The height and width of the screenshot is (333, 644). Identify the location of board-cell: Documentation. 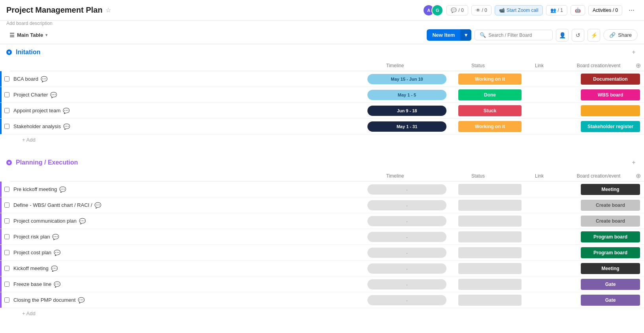
(610, 79).